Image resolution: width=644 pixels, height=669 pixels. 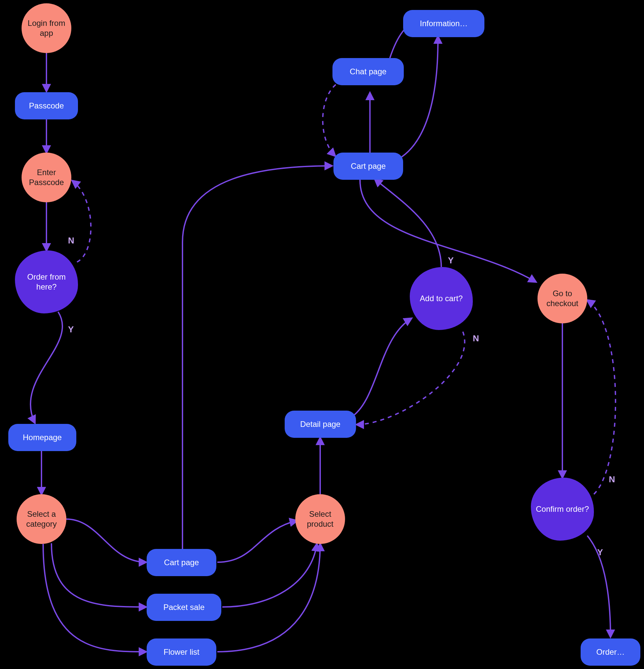 I want to click on node-packet-sale: Packet sale, so click(x=184, y=607).